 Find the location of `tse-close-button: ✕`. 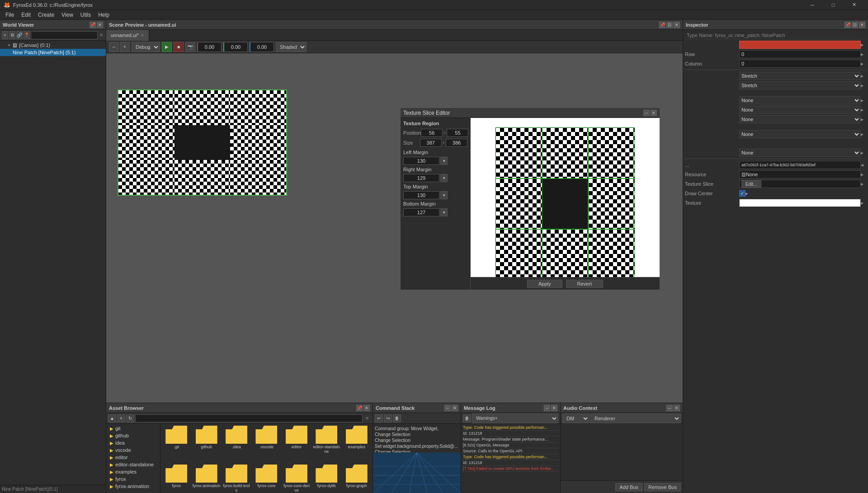

tse-close-button: ✕ is located at coordinates (654, 113).